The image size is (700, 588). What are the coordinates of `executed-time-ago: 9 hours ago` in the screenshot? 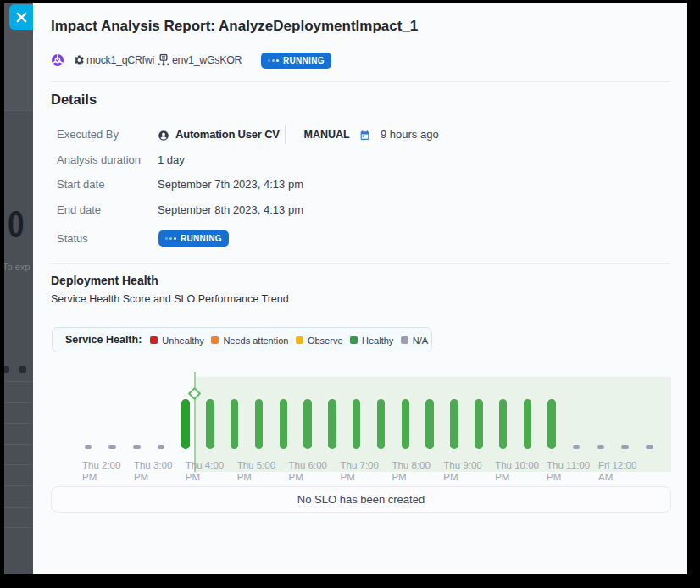 It's located at (410, 135).